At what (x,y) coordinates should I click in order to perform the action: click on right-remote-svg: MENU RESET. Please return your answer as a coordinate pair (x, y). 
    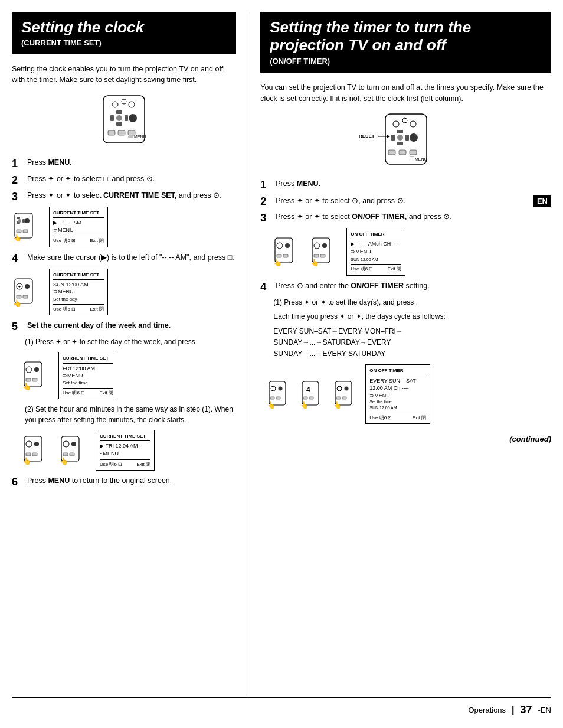
    Looking at the image, I should click on (406, 141).